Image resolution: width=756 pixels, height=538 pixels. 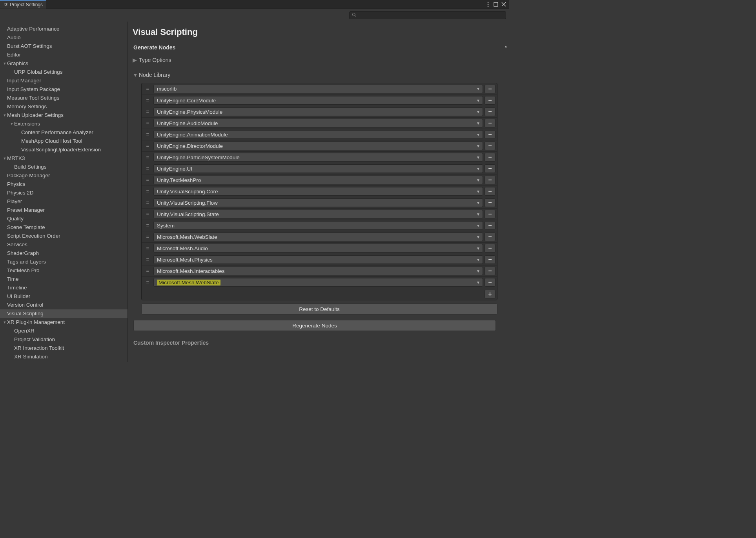 I want to click on library-dropdown: UnityEngine.CoreModule▼, so click(x=318, y=100).